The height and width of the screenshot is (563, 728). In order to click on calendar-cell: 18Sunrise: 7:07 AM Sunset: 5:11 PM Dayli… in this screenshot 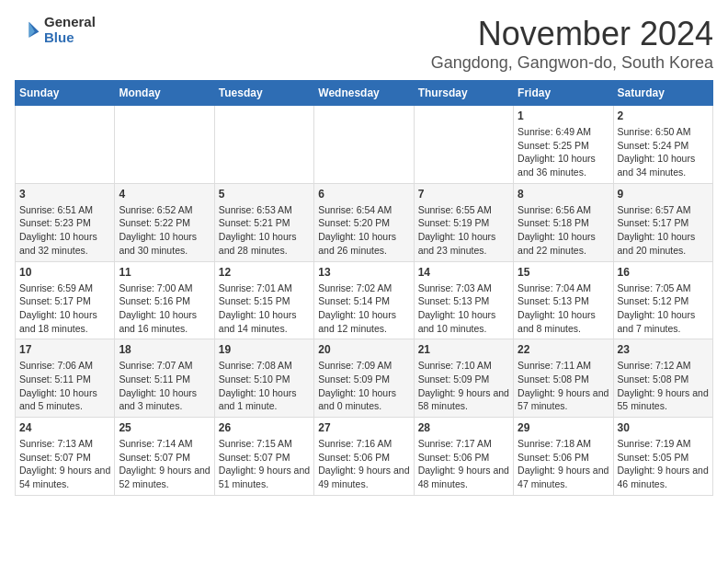, I will do `click(165, 379)`.